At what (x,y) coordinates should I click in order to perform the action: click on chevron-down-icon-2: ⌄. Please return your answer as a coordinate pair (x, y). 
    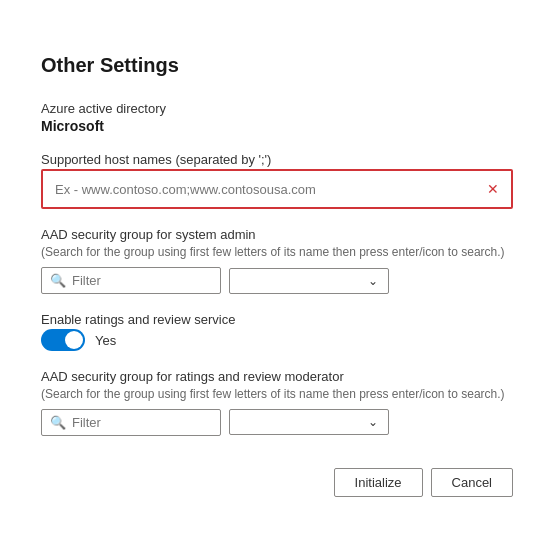
    Looking at the image, I should click on (373, 422).